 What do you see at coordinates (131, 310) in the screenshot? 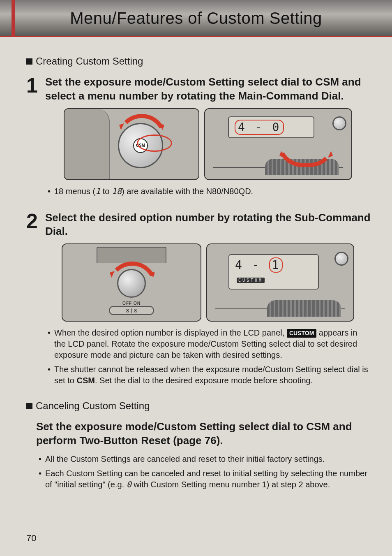
I see `switch-slot: ⊠ | ⊠` at bounding box center [131, 310].